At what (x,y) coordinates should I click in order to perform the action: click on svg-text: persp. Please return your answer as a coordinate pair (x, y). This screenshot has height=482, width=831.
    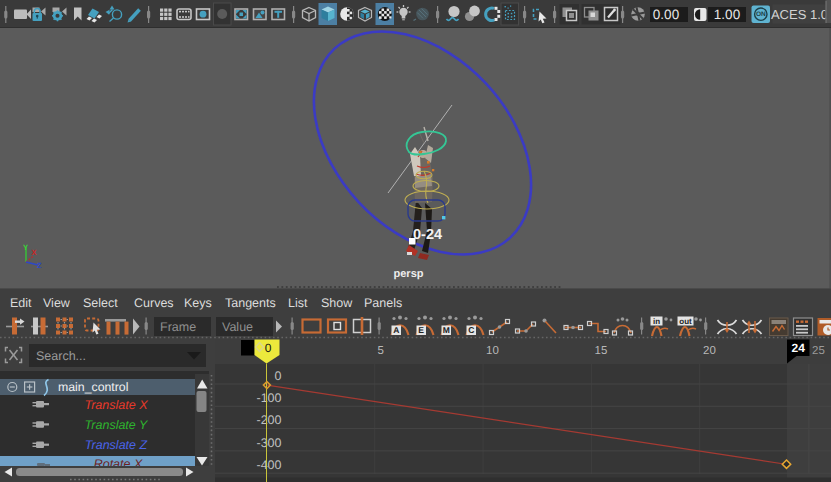
    Looking at the image, I should click on (409, 274).